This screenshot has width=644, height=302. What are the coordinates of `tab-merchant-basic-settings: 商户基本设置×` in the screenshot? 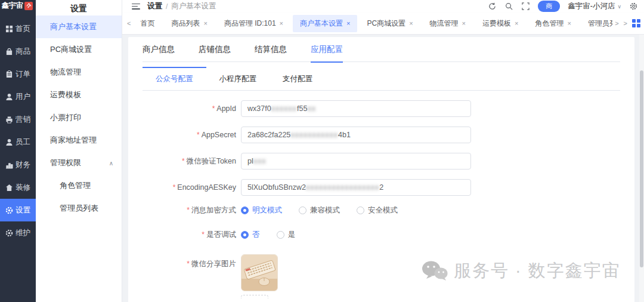 It's located at (325, 24).